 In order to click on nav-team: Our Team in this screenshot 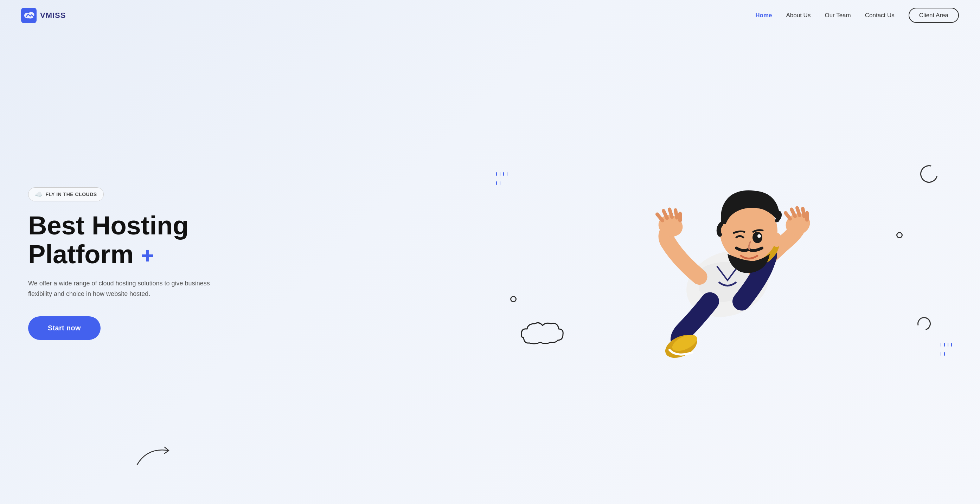, I will do `click(838, 15)`.